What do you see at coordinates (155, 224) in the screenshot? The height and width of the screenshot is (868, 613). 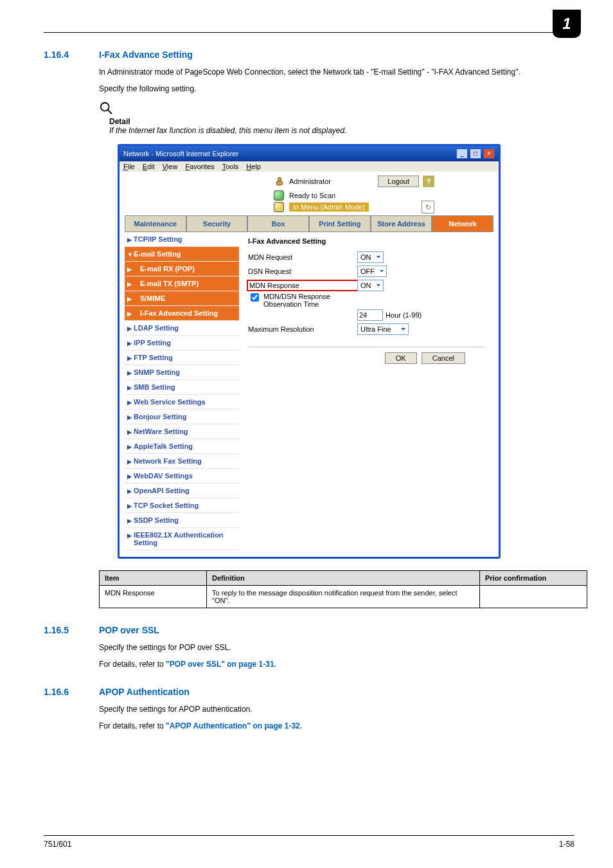 I see `tab-maintenance: Maintenance` at bounding box center [155, 224].